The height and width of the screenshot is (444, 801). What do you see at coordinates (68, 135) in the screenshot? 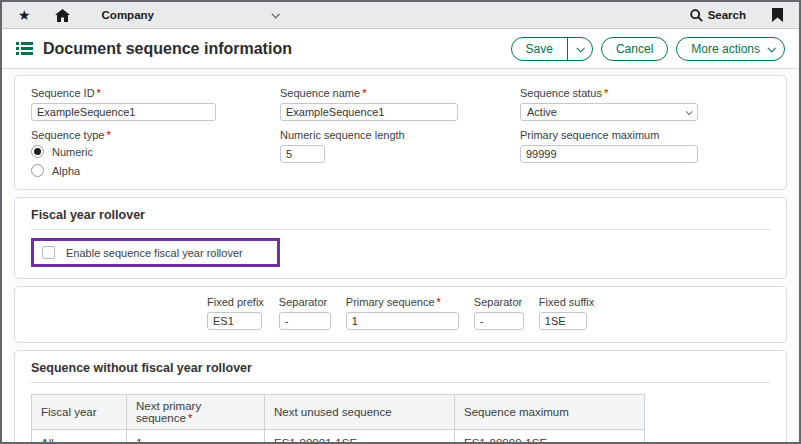
I see `sequence-type-label: Sequence type` at bounding box center [68, 135].